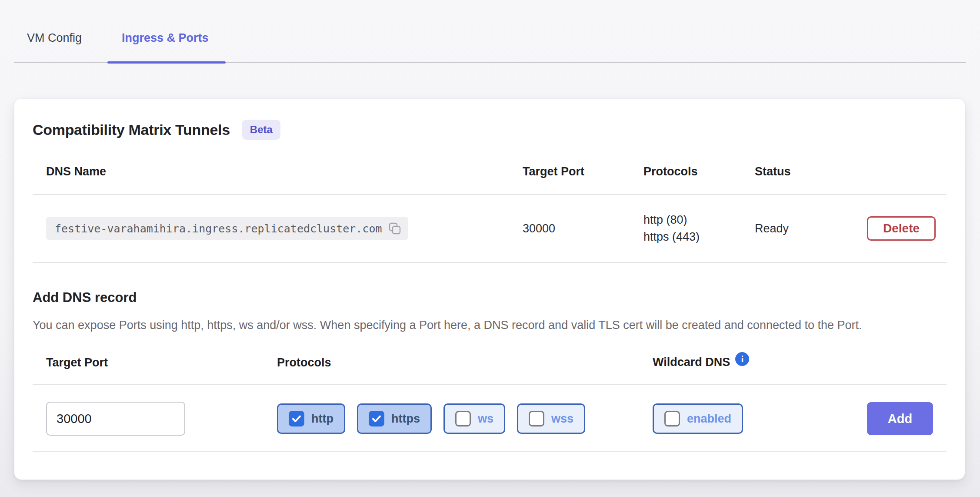 The width and height of the screenshot is (980, 497). I want to click on table-row: festive-varahamihira.ingress.replicatedc…, so click(490, 229).